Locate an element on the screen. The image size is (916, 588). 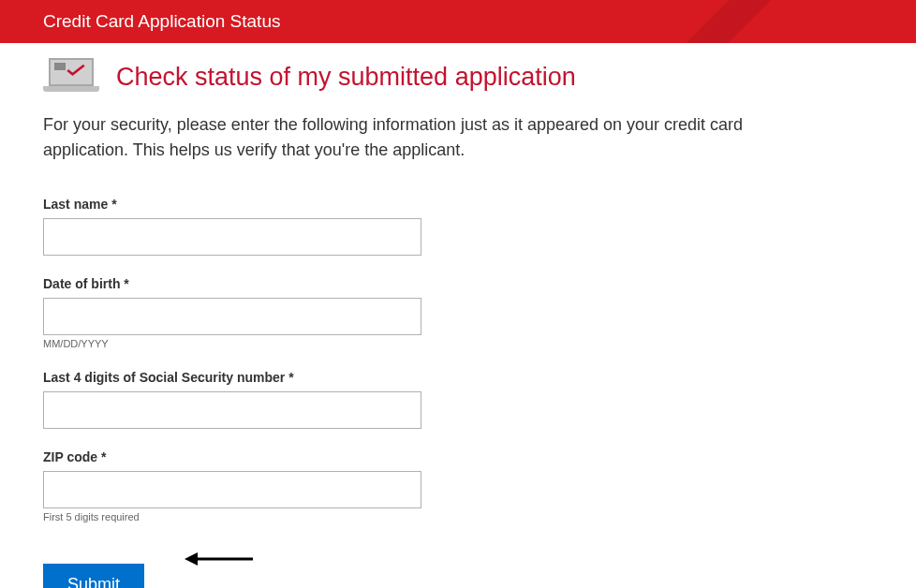
submit-button: Submit is located at coordinates (94, 576).